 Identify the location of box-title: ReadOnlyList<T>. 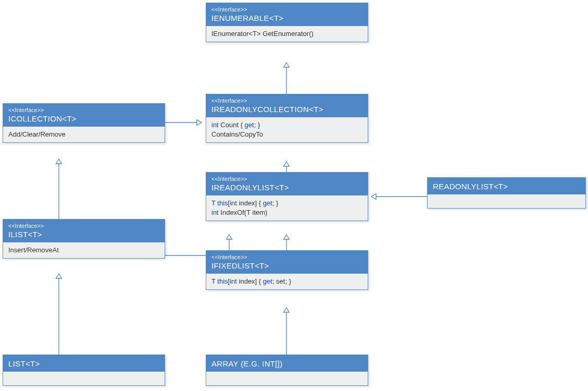
(506, 187).